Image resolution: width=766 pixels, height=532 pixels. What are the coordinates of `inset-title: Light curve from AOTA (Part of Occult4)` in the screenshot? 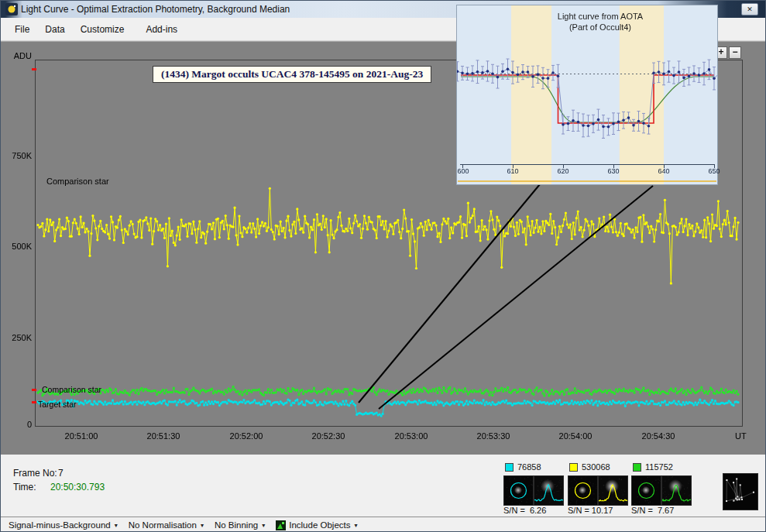 It's located at (600, 22).